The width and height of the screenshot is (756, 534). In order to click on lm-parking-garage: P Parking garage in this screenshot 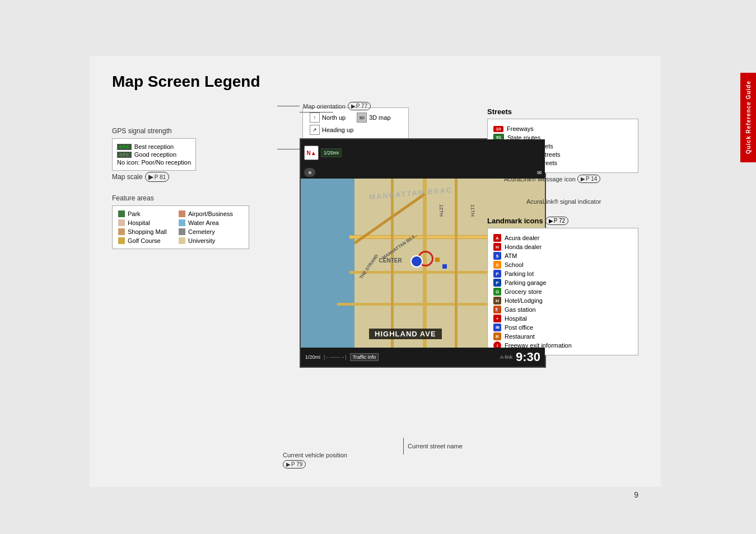, I will do `click(563, 283)`.